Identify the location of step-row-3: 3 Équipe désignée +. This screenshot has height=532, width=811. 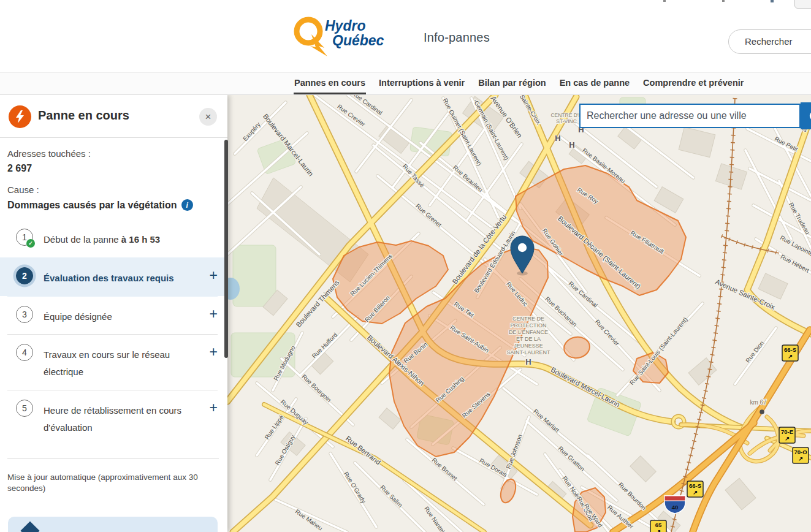
(113, 315).